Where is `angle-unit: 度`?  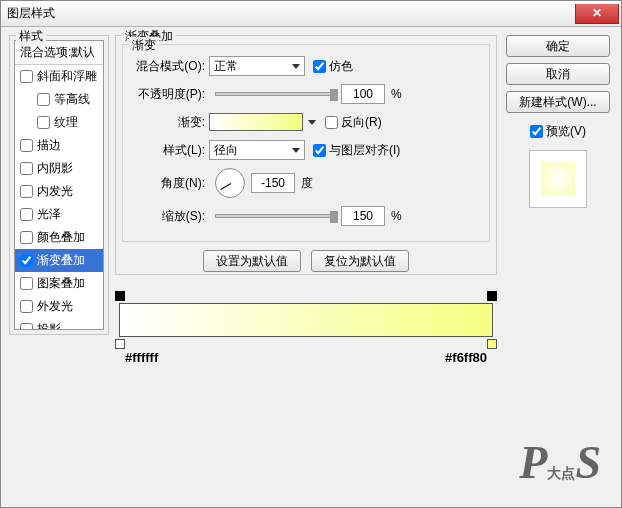
angle-unit: 度 is located at coordinates (307, 184).